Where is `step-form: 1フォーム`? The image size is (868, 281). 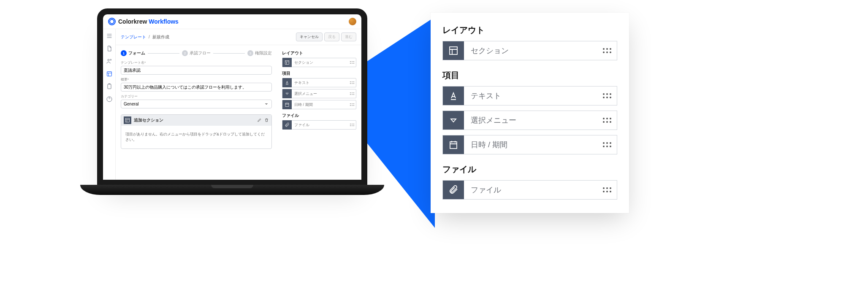
step-form: 1フォーム is located at coordinates (133, 53).